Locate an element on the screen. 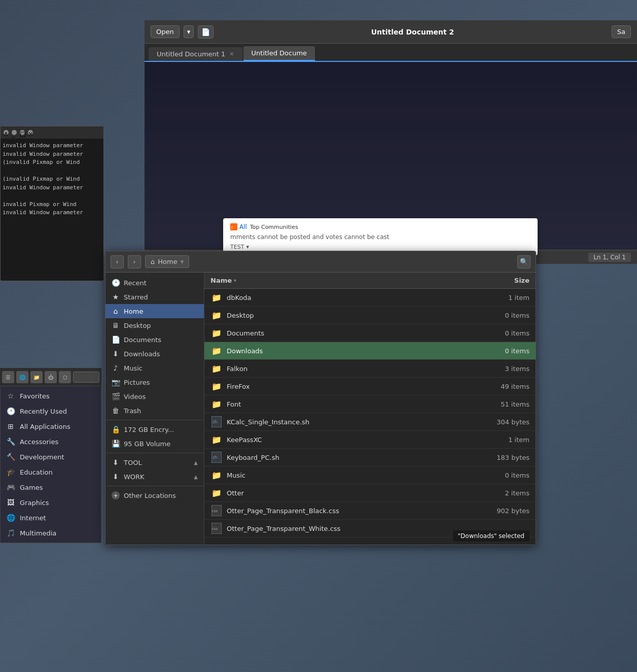 The height and width of the screenshot is (672, 637). table-row: 📁 Otter 2 items is located at coordinates (370, 493).